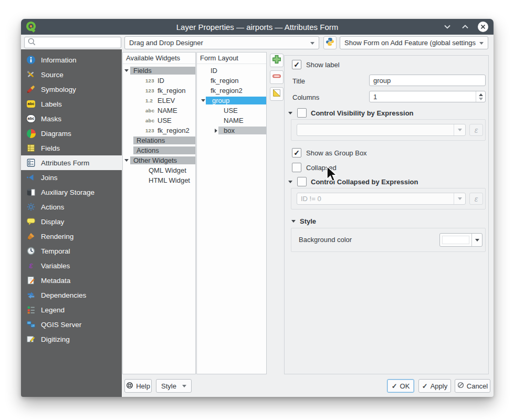 The image size is (514, 420). I want to click on layout-item-name: NAME, so click(232, 121).